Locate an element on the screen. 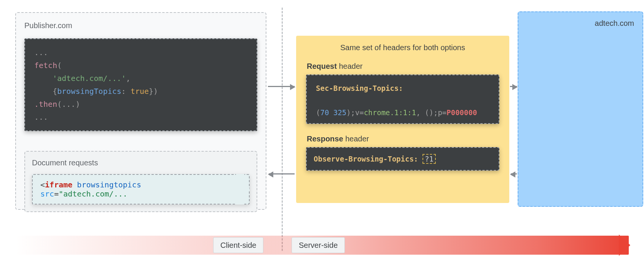 This screenshot has width=644, height=279. request-header-label: Request header is located at coordinates (403, 66).